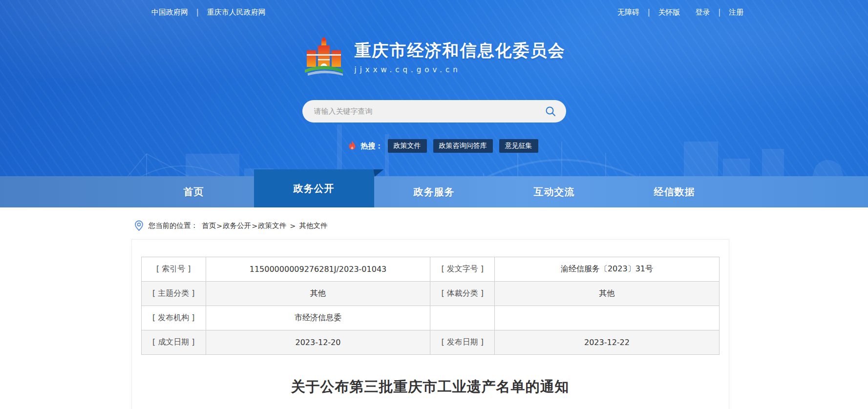 Image resolution: width=868 pixels, height=409 pixels. What do you see at coordinates (236, 12) in the screenshot?
I see `link-cq-gov: 重庆市人民政府网` at bounding box center [236, 12].